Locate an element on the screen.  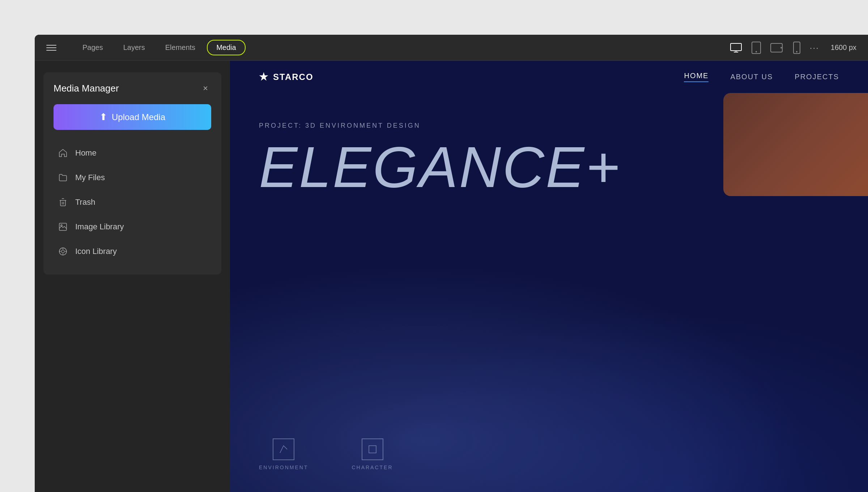
tab-elements: Elements is located at coordinates (180, 48).